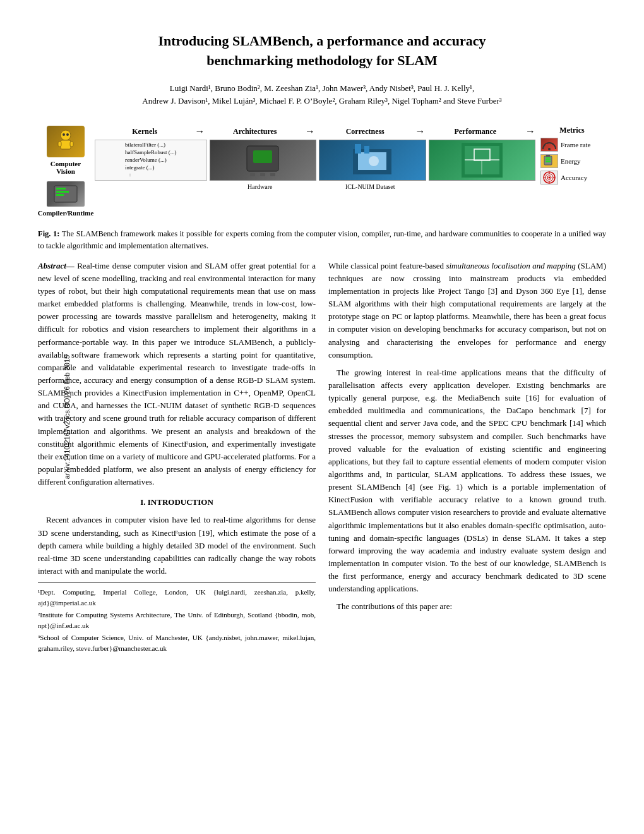 This screenshot has height=834, width=644. What do you see at coordinates (177, 374) in the screenshot?
I see `abstract-text: Real-time dense computer vision and SLAM…` at bounding box center [177, 374].